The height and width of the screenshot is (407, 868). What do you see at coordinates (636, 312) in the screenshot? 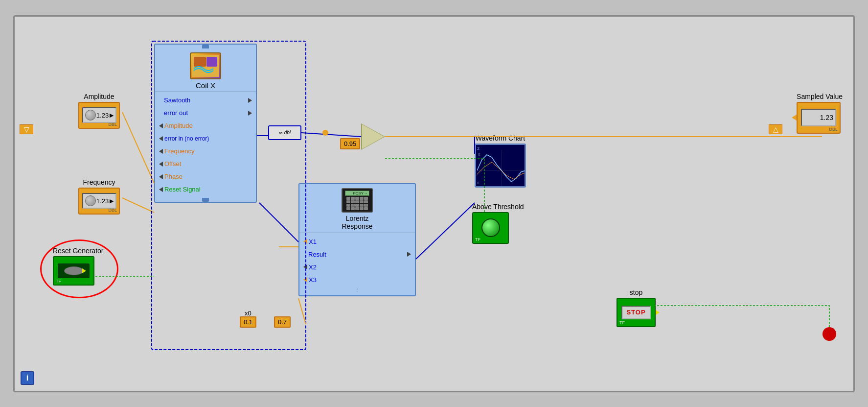
I see `stop-text: STOP` at bounding box center [636, 312].